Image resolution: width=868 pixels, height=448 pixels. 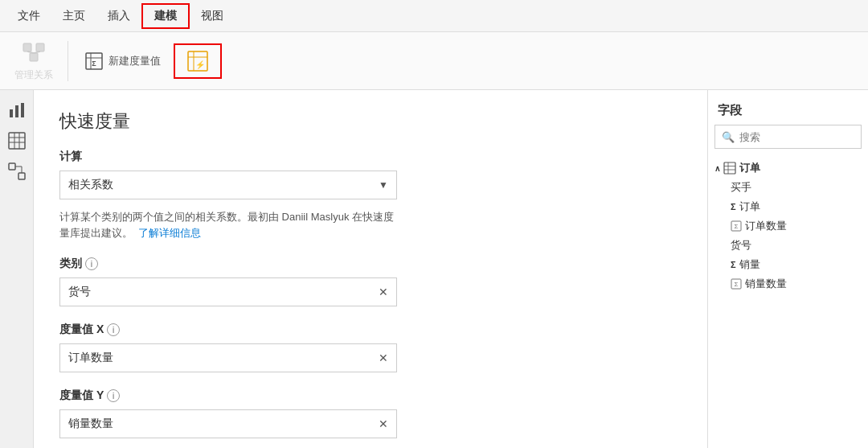 I want to click on new-measure-icon: Σ, so click(x=94, y=61).